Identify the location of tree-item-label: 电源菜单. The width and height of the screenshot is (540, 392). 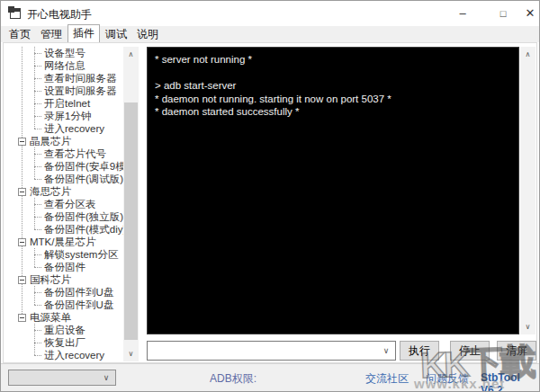
(50, 317).